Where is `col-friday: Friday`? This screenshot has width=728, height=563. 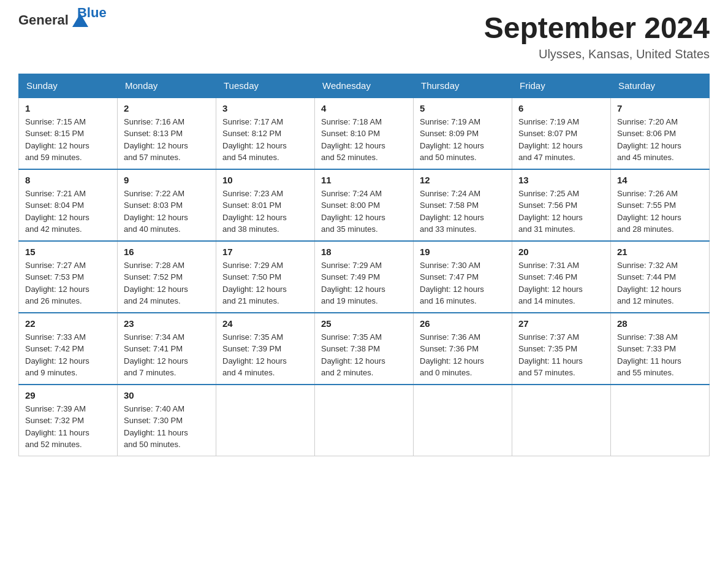 col-friday: Friday is located at coordinates (561, 86).